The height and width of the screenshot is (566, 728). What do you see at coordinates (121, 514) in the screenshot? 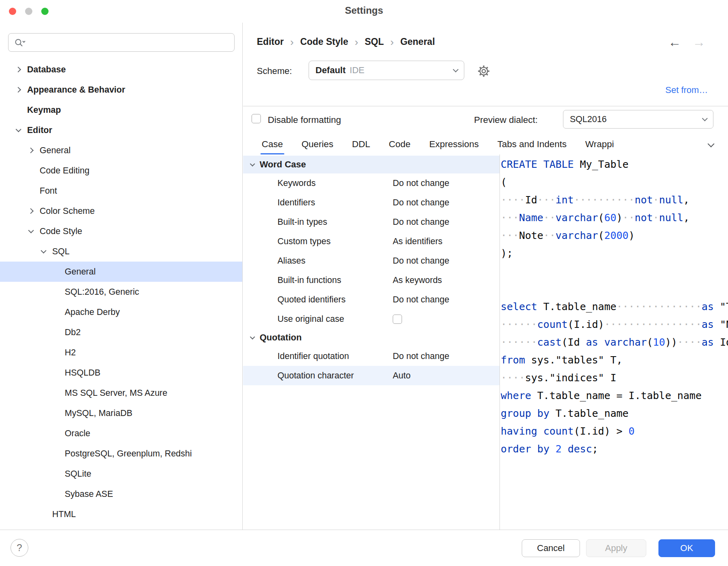
I see `sidebar-item-html: HTML` at bounding box center [121, 514].